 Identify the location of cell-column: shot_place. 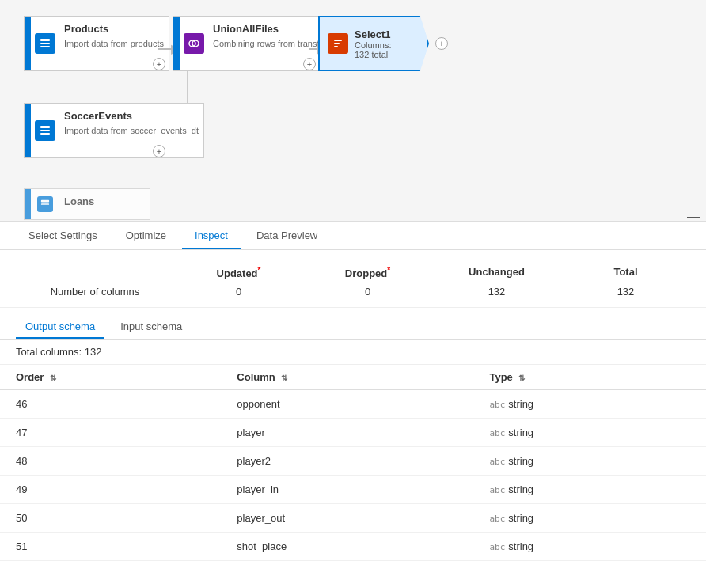
(347, 547).